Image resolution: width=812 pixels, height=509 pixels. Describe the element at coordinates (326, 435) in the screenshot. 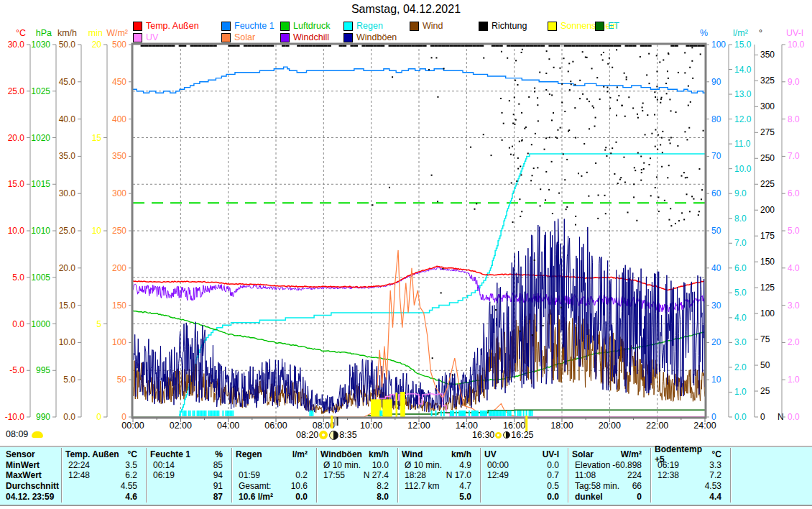

I see `sunrise-annotation: 08:20 8:35` at that location.